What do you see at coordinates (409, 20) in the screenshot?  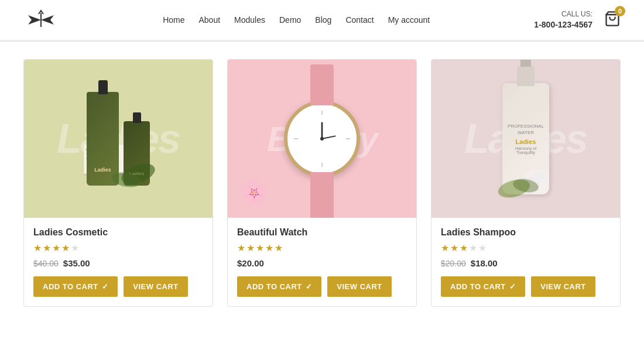 I see `nav-account: My account` at bounding box center [409, 20].